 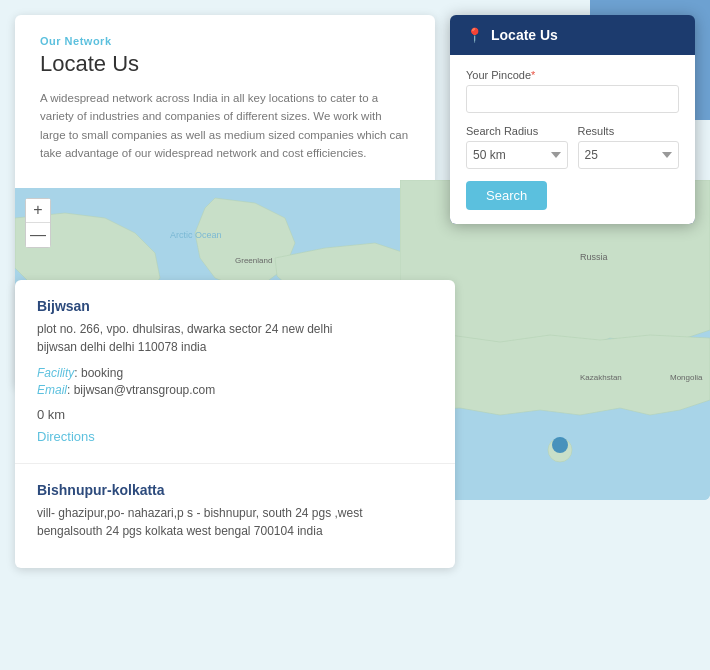 What do you see at coordinates (235, 516) in the screenshot?
I see `result-item-bishnupur: Bishnupur-kolkatta vill- ghazipur,po- na…` at bounding box center [235, 516].